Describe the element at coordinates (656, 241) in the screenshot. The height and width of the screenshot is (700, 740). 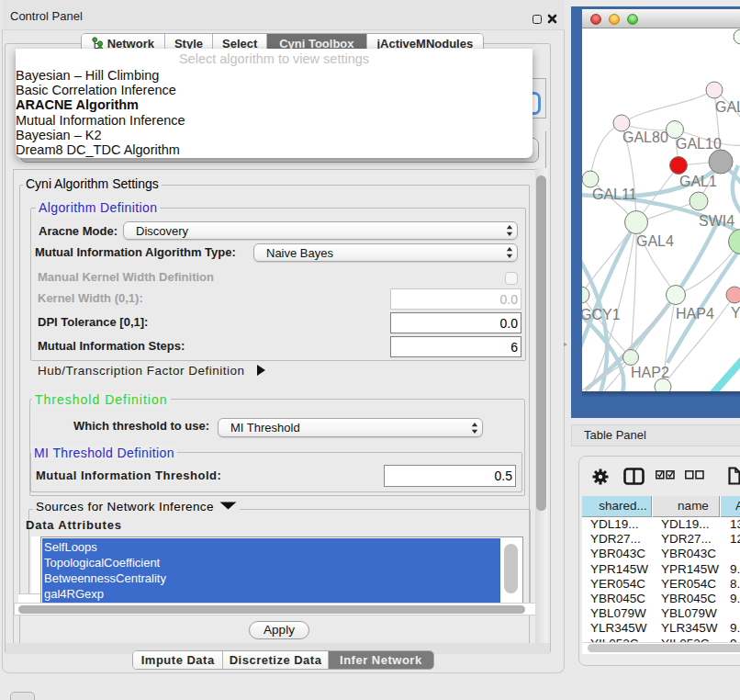
I see `svg-text: GAL4` at that location.